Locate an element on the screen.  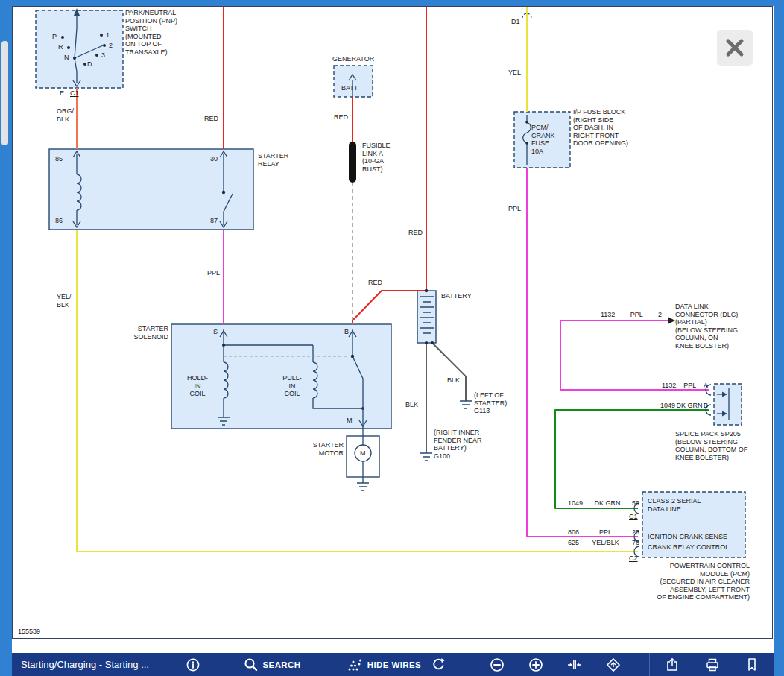
label-dlc: DATA LINK CONNECTOR (DLC) (PARTIAL) (BEL… is located at coordinates (706, 326).